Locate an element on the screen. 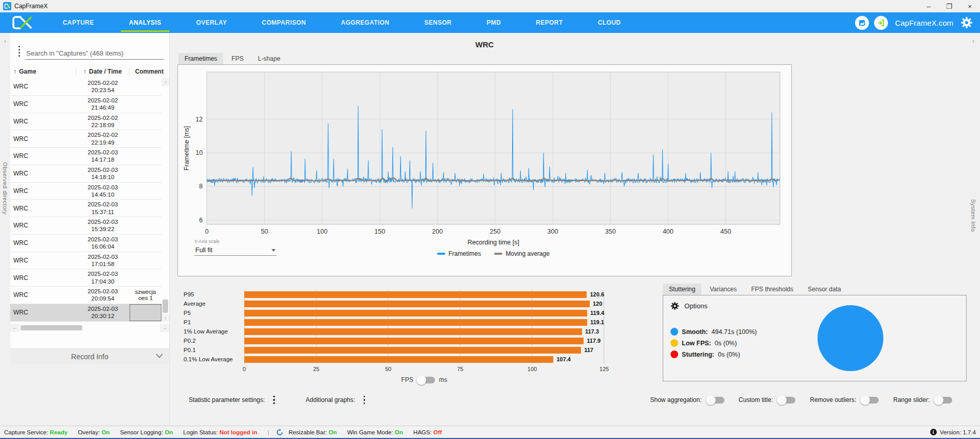  nav-tab-sensor: SENSOR is located at coordinates (438, 23).